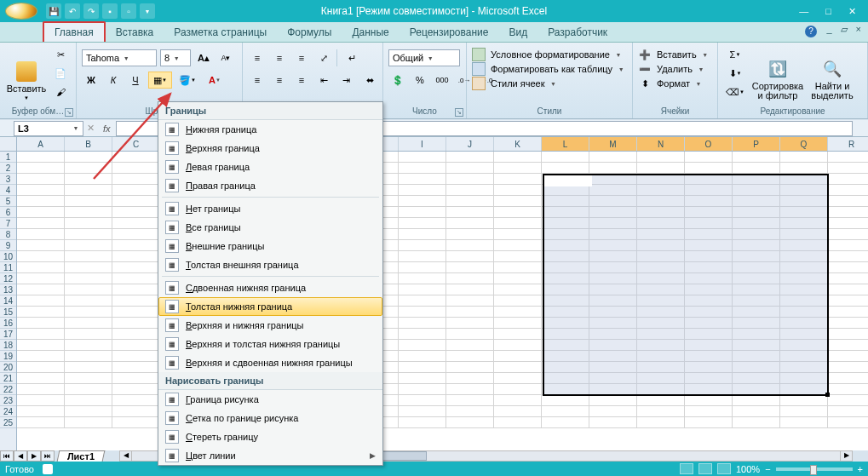 This screenshot has height=476, width=868. Describe the element at coordinates (271, 167) in the screenshot. I see `border-menu-item: ▦Левая граница` at that location.